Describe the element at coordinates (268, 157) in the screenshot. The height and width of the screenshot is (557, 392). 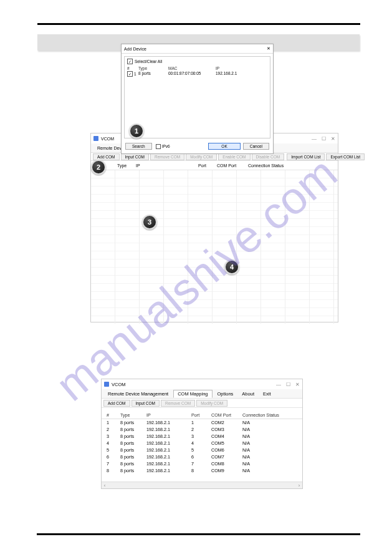
I see `disable-com-button: Disable COM` at that location.